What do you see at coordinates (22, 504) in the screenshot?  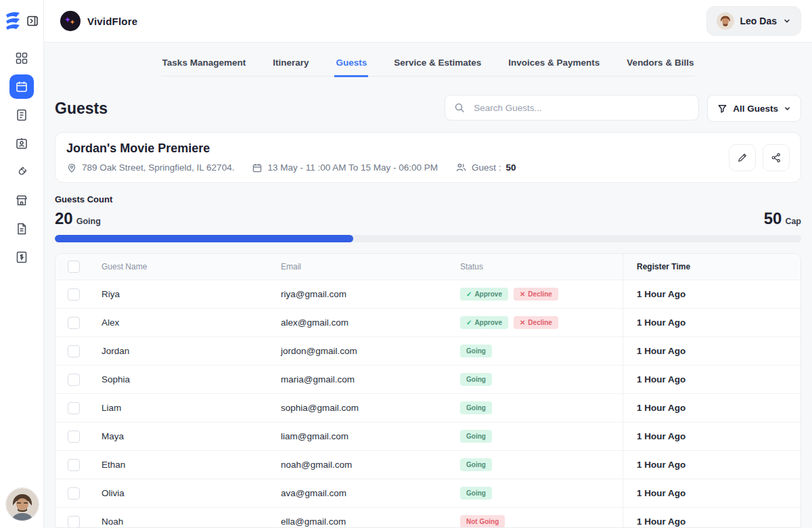 I see `profile-avatar` at bounding box center [22, 504].